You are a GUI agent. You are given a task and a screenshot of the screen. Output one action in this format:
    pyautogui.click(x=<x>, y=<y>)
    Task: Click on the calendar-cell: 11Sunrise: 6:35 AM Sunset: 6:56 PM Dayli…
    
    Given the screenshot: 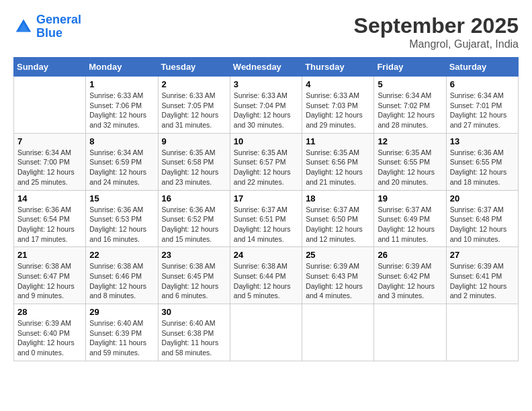 What is the action you would take?
    pyautogui.click(x=339, y=161)
    